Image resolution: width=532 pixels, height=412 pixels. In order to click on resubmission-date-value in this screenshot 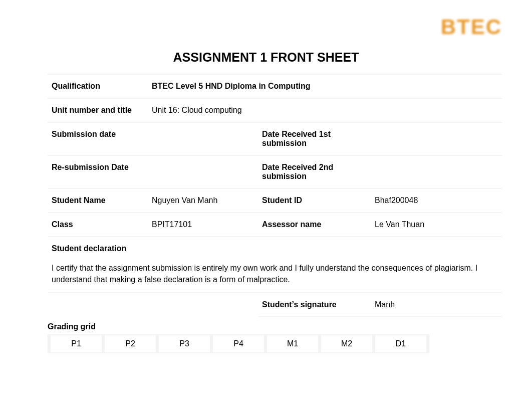, I will do `click(203, 172)`.